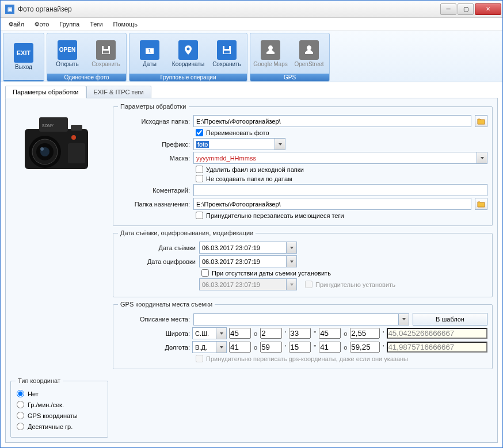 This screenshot has height=448, width=503. What do you see at coordinates (59, 405) in the screenshot?
I see `coord-type-dms: Гр./мин./сек.` at bounding box center [59, 405].